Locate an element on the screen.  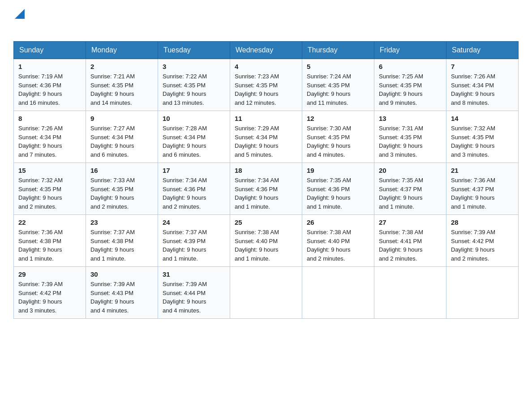
day-info: Sunrise: 7:24 AM Sunset: 4:35 PM Dayligh… is located at coordinates (338, 90).